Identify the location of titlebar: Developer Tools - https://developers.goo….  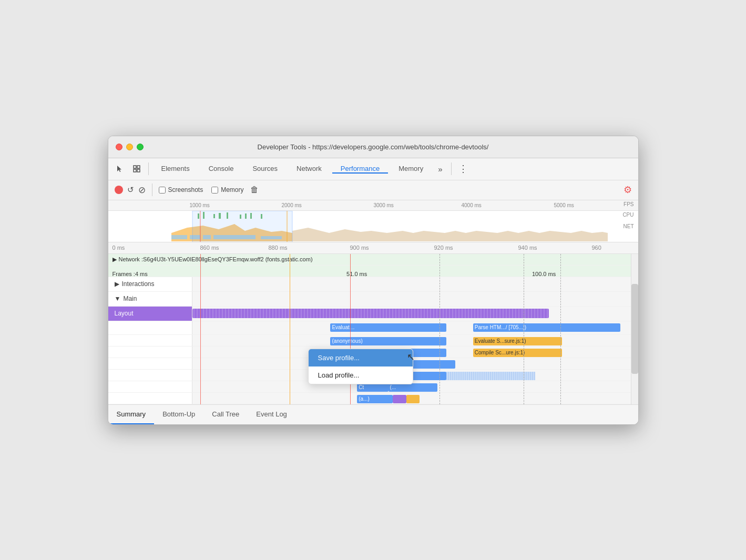
(373, 147).